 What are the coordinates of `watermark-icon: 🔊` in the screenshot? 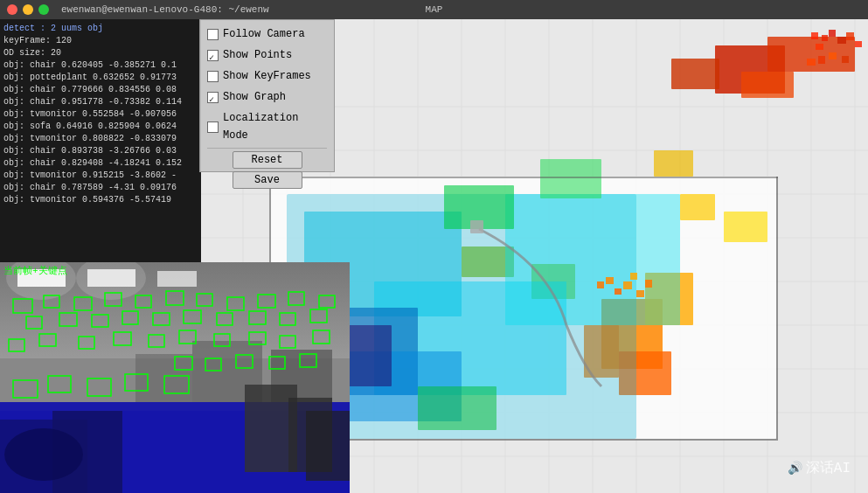 It's located at (795, 469).